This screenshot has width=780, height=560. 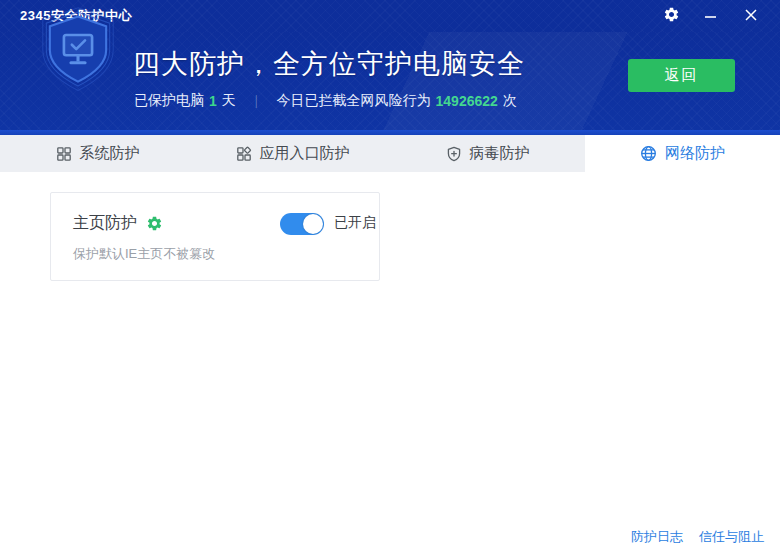 I want to click on homepage-protection-card: 主页防护 已开启 保护默认IE主页不被篡改, so click(x=215, y=236).